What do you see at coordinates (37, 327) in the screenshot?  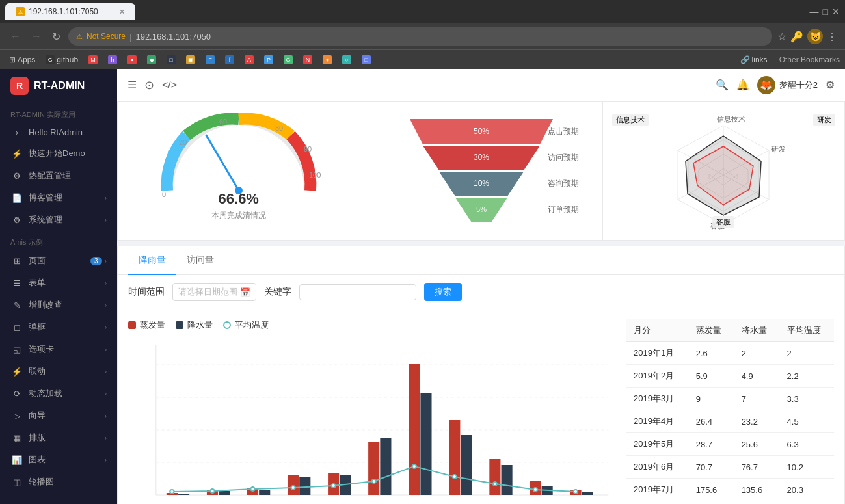 I see `sidebar-item-label: 弹框` at bounding box center [37, 327].